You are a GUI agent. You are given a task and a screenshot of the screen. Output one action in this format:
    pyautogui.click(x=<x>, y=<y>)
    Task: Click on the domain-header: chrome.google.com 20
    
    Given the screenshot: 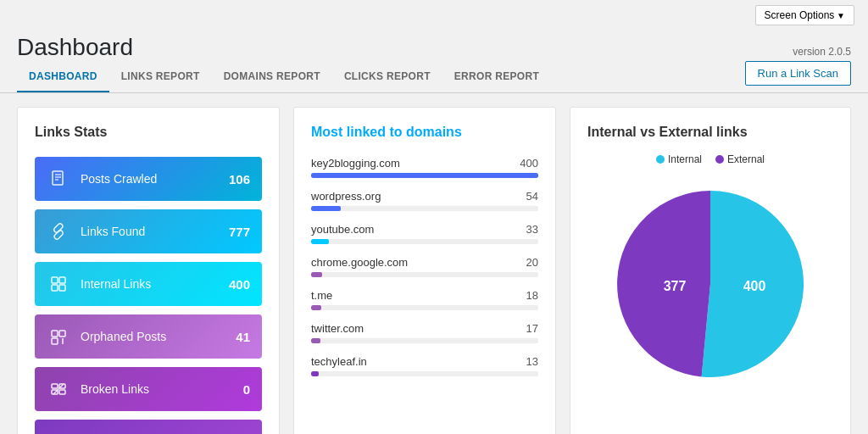 What is the action you would take?
    pyautogui.click(x=425, y=263)
    